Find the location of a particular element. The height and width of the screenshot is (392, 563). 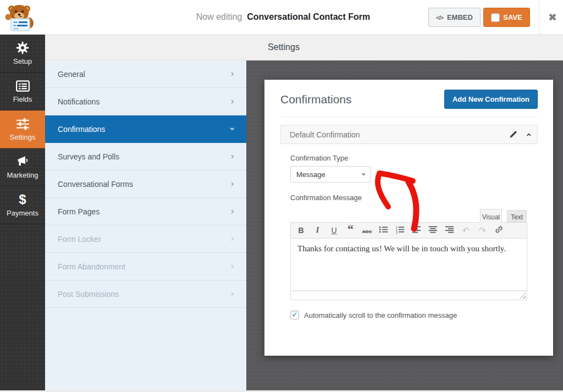

header-divider is located at coordinates (539, 18).